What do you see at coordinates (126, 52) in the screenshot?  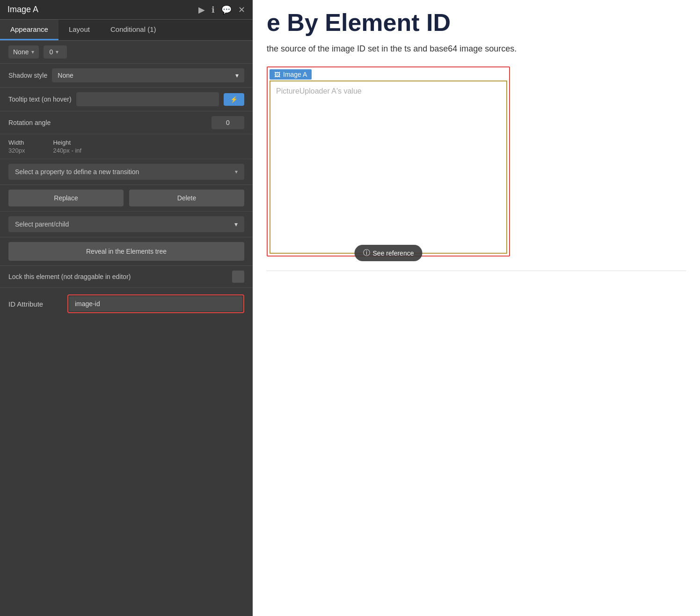 I see `none-number-row: None ▾ 0 ▾` at bounding box center [126, 52].